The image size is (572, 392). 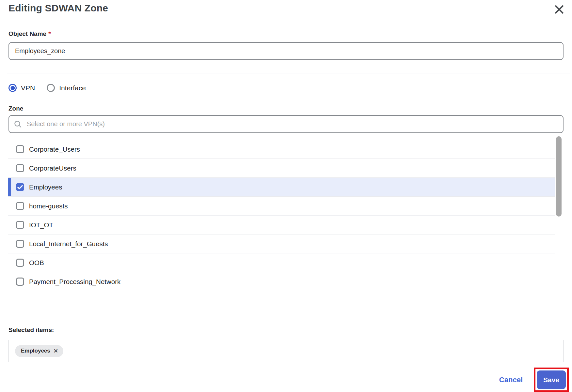 I want to click on vpn-row-label: Employees, so click(x=46, y=187).